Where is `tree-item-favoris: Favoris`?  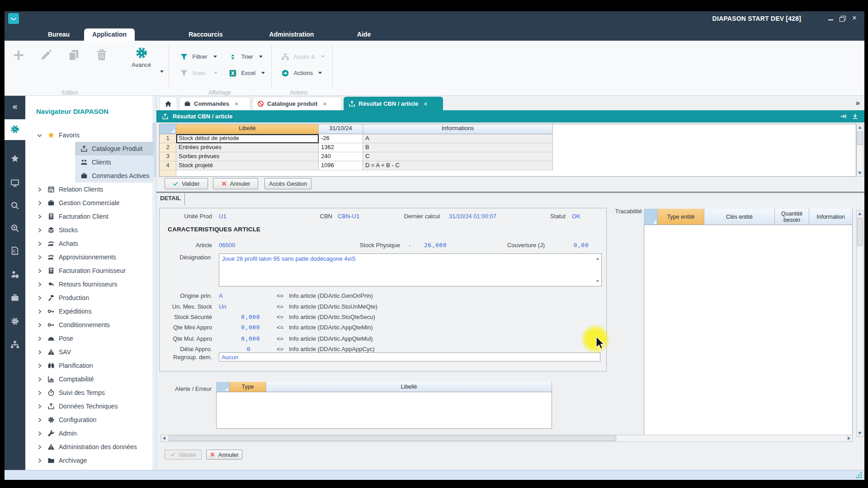
tree-item-favoris: Favoris is located at coordinates (91, 135).